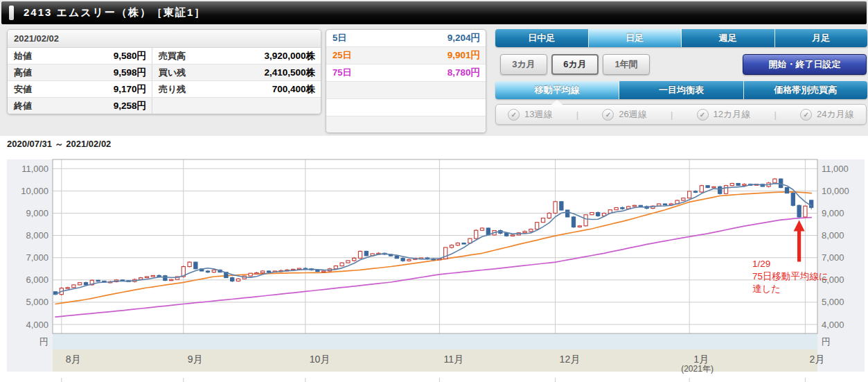 The width and height of the screenshot is (868, 382). Describe the element at coordinates (624, 114) in the screenshot. I see `checkbox-26week-line: ✓ 26週線` at that location.